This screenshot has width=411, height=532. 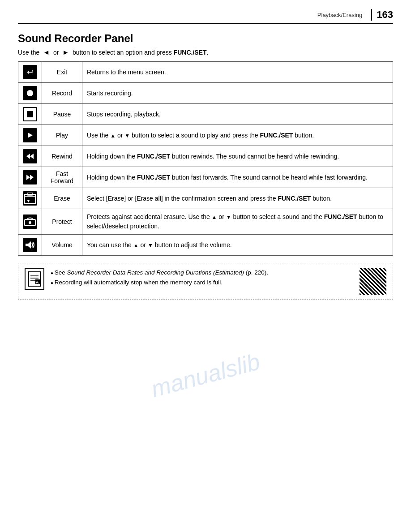 I want to click on notes-box: A See Sound Recorder Data Rates and Reco…, so click(x=206, y=281).